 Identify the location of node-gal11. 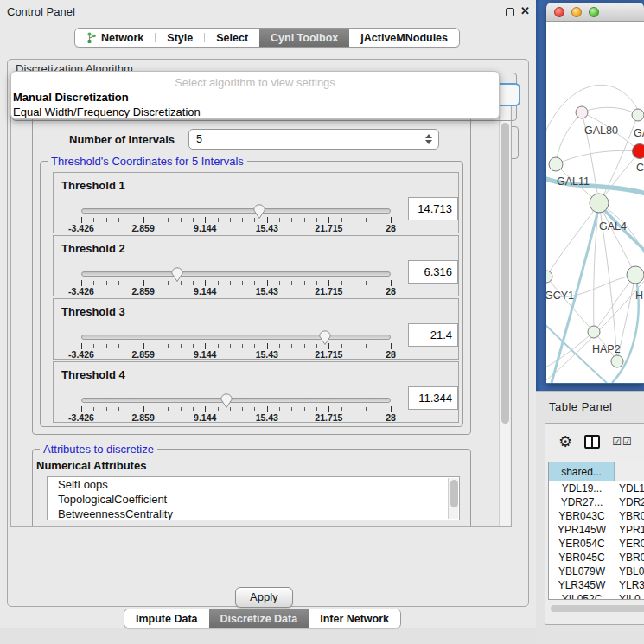
(556, 164).